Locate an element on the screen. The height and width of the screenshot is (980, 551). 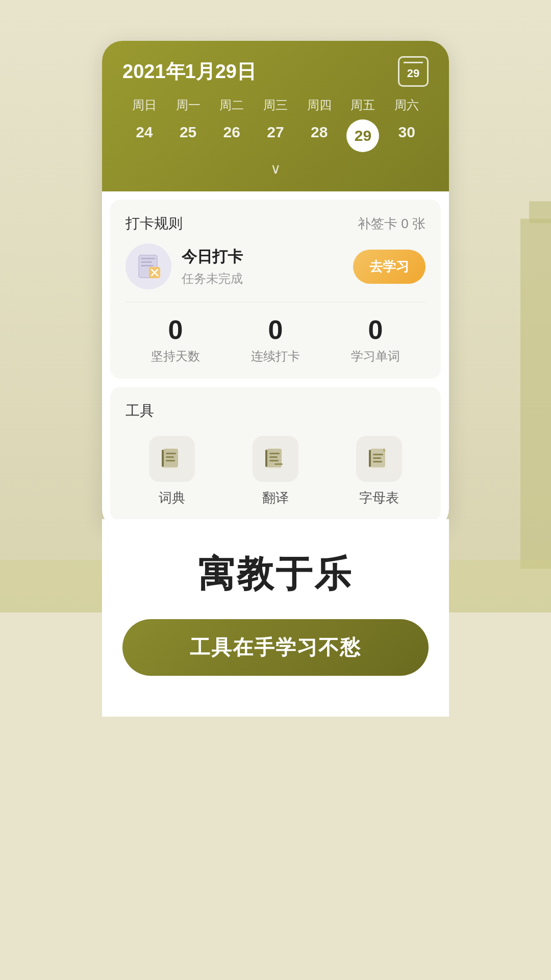
slogan-main-text: 寓教于乐 is located at coordinates (276, 574).